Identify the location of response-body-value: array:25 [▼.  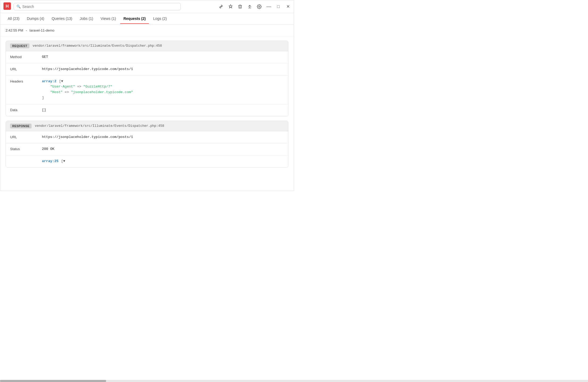
(163, 161).